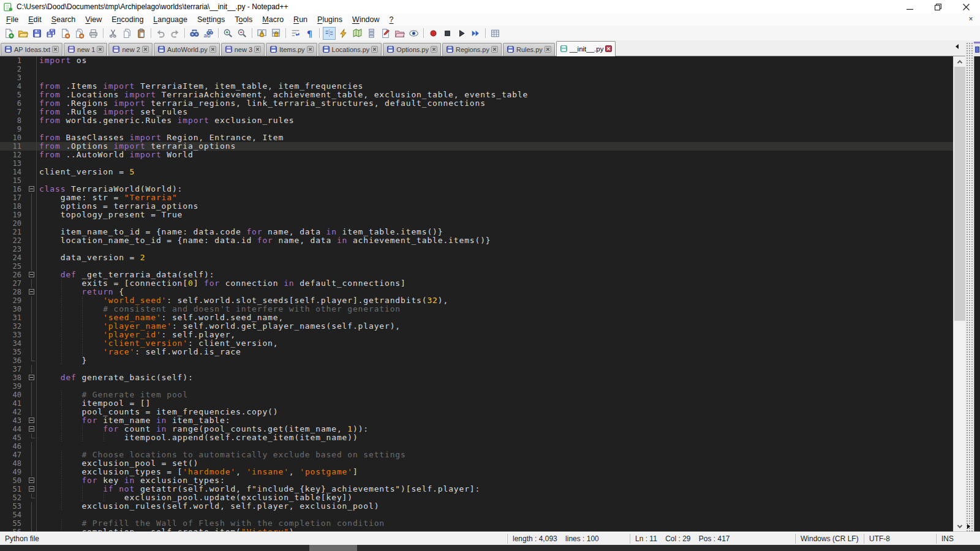  Describe the element at coordinates (477, 223) in the screenshot. I see `code-line-20: 20` at that location.